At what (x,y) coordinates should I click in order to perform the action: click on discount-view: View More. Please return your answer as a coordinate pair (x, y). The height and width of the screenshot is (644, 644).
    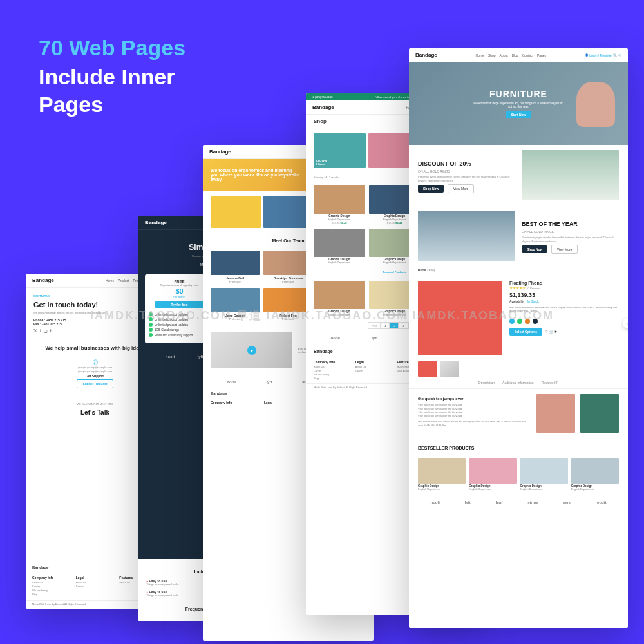
    Looking at the image, I should click on (461, 189).